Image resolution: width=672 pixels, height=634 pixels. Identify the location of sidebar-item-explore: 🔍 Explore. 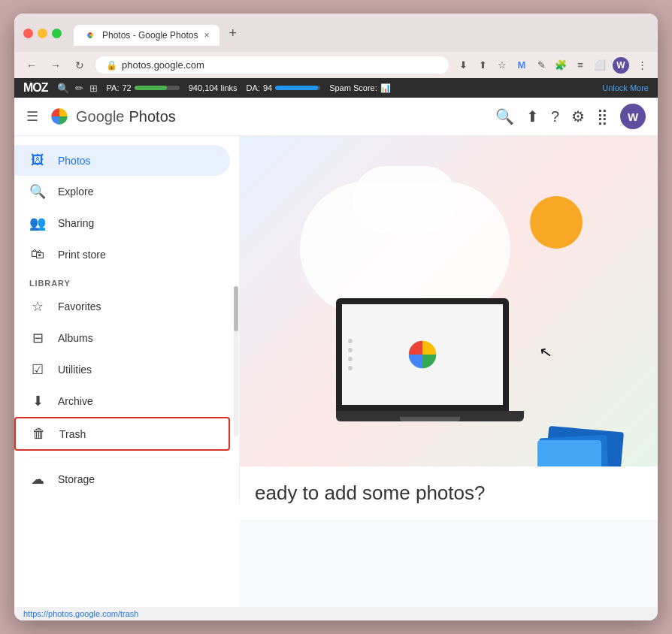
(122, 192).